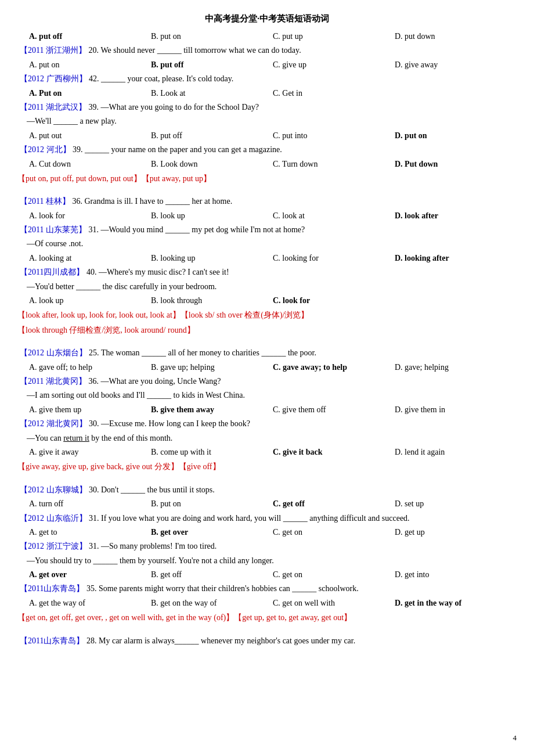 The height and width of the screenshot is (756, 534). What do you see at coordinates (456, 37) in the screenshot?
I see `choice-d-putdown: D. put down` at bounding box center [456, 37].